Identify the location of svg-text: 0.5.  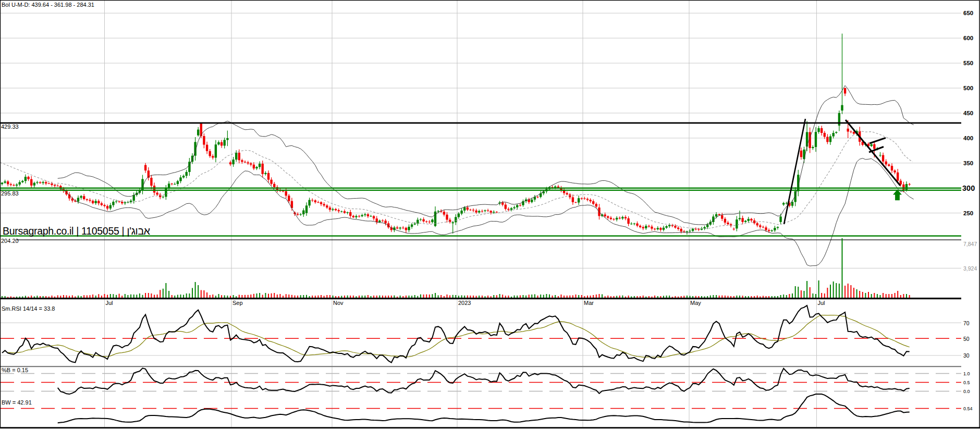
(966, 383).